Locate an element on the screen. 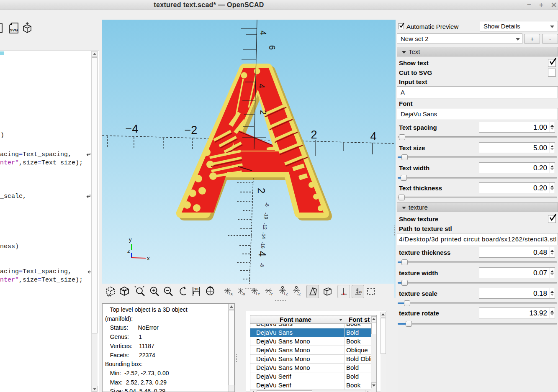 The image size is (558, 392). svg-text: y is located at coordinates (131, 239).